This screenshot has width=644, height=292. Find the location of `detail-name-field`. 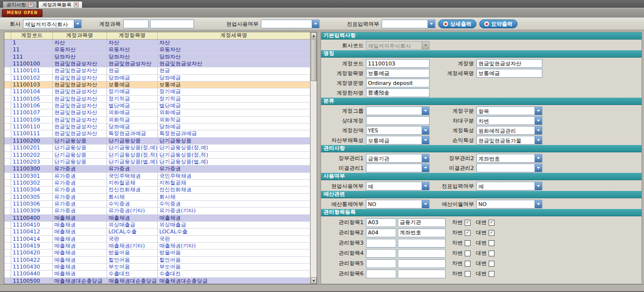

detail-name-field is located at coordinates (509, 73).